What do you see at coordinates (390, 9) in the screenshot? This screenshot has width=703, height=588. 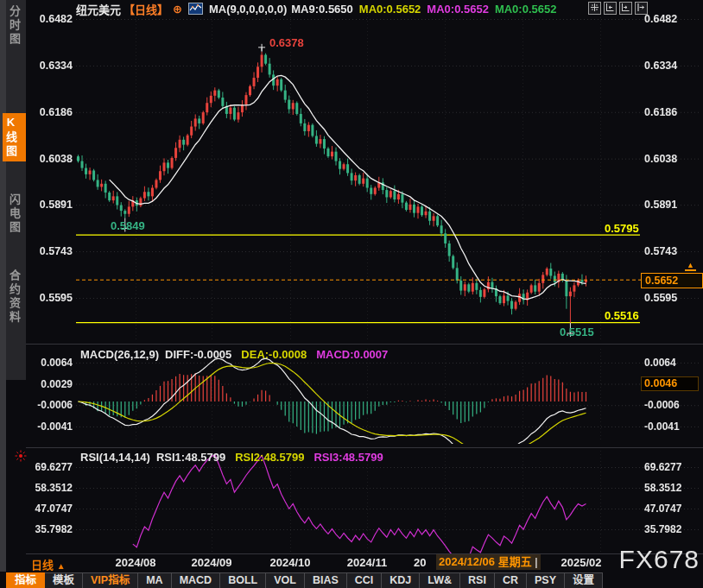 I see `ma0-value-yellow: MA0:0.5652` at bounding box center [390, 9].